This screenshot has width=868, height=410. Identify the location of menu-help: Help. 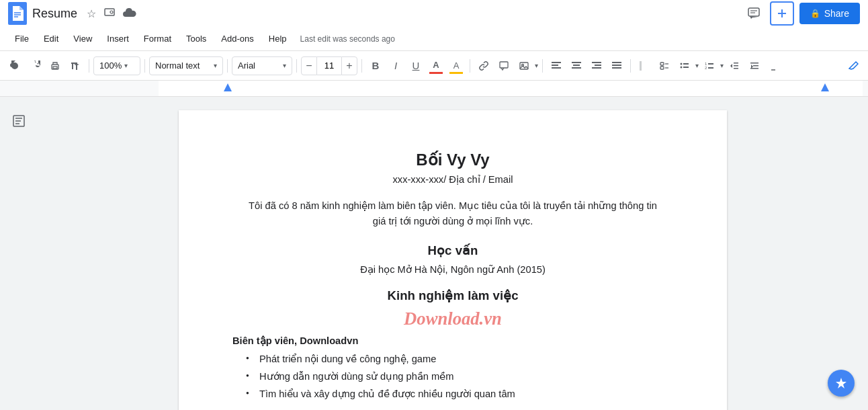
(278, 39).